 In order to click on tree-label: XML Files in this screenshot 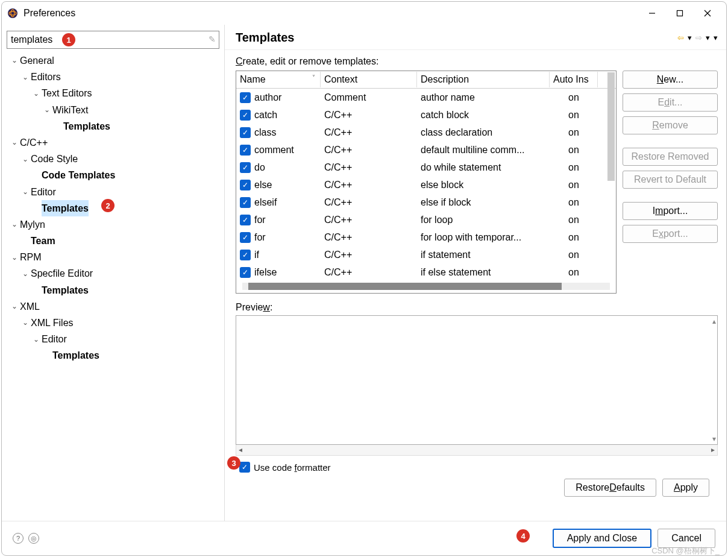, I will do `click(52, 323)`.